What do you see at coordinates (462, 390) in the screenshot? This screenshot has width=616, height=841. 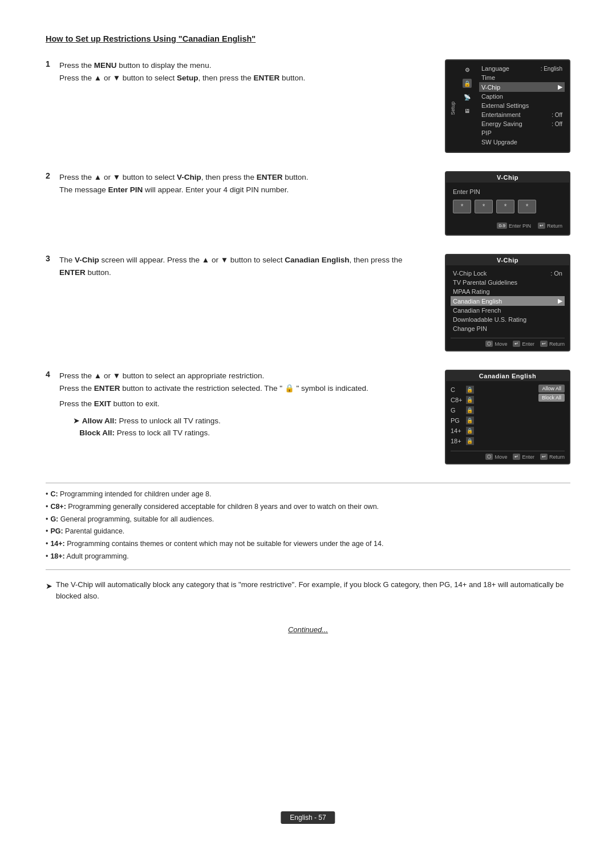 I see `rating-c: C 🔒` at bounding box center [462, 390].